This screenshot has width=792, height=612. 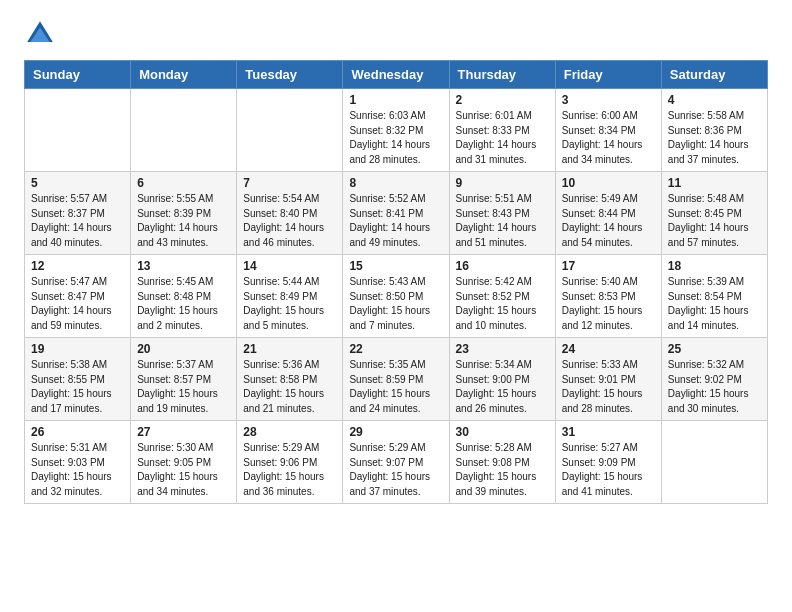 What do you see at coordinates (184, 349) in the screenshot?
I see `day-number: 20` at bounding box center [184, 349].